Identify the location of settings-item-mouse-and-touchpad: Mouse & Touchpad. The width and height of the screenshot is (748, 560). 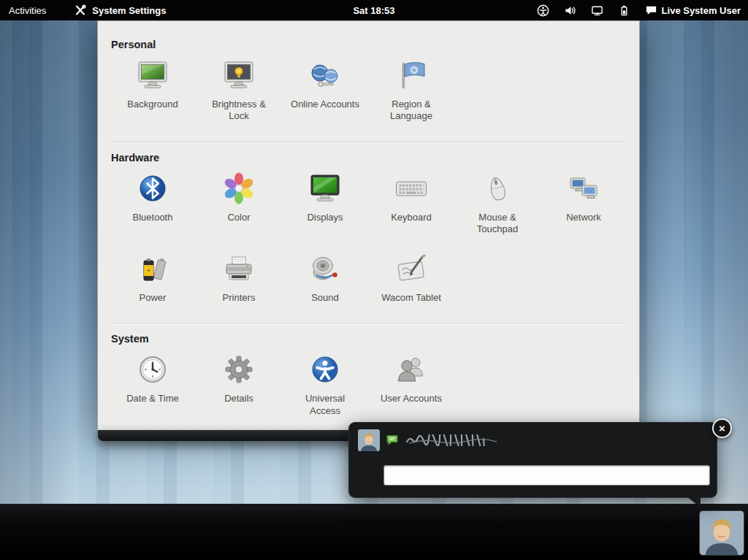
(497, 203).